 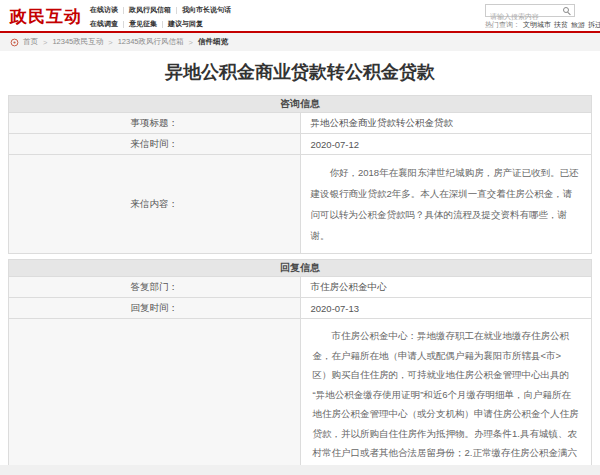 I want to click on consult-section-header: 咨询信息, so click(x=300, y=104).